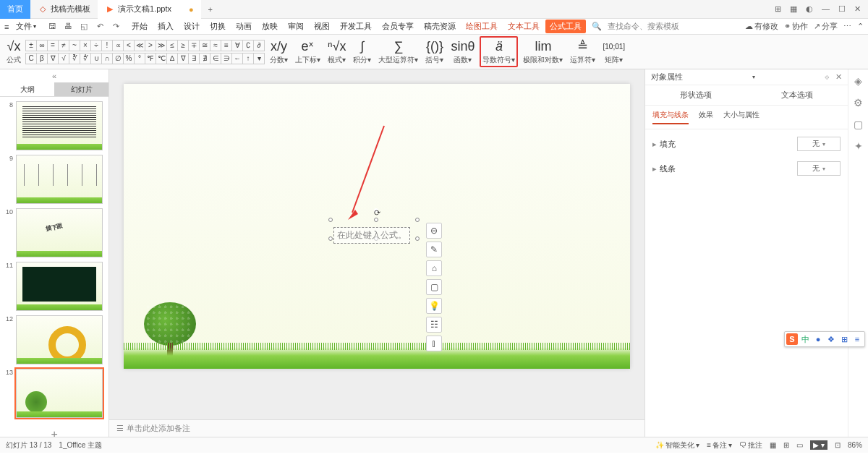  What do you see at coordinates (827, 77) in the screenshot?
I see `pin-icon: ⟐` at bounding box center [827, 77].